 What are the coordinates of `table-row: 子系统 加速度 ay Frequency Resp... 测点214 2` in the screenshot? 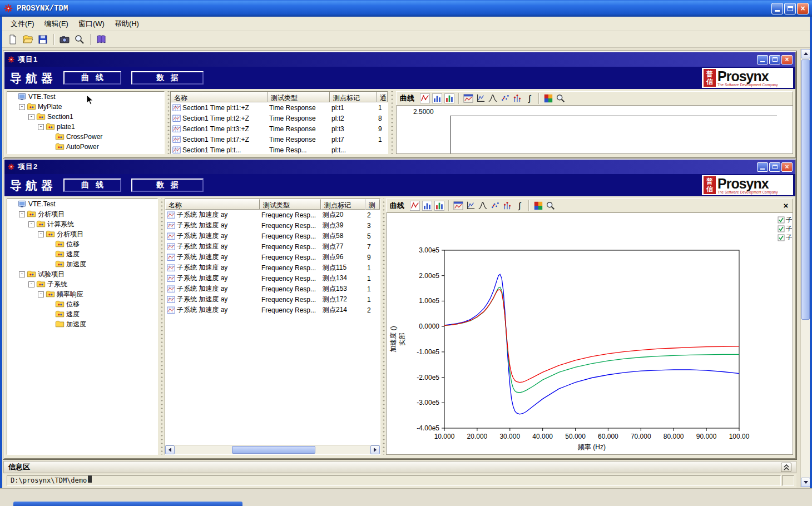 It's located at (273, 310).